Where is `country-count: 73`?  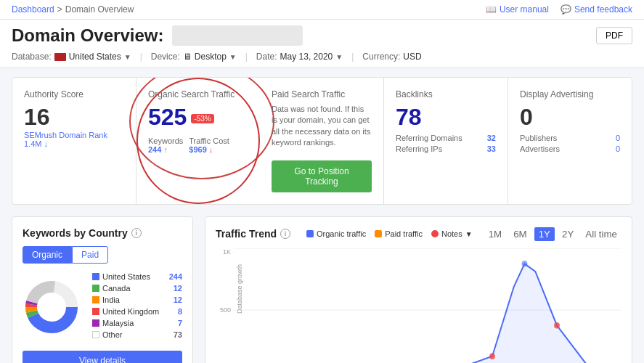 country-count: 73 is located at coordinates (178, 335).